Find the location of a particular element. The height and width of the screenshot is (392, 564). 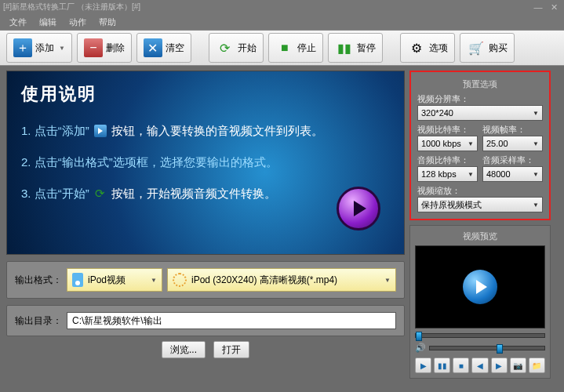

preview-stop-button: ■ is located at coordinates (461, 365).